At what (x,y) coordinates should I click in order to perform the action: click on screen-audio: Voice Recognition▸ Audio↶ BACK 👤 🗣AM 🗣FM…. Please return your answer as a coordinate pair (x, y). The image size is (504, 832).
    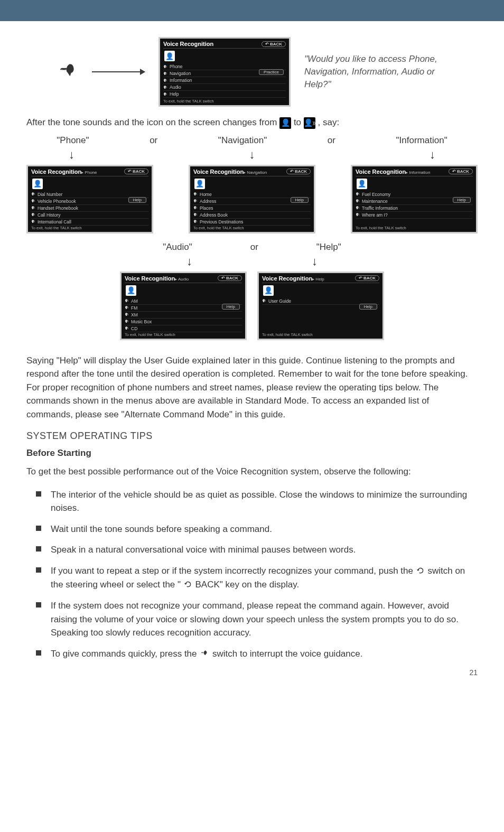
    Looking at the image, I should click on (183, 306).